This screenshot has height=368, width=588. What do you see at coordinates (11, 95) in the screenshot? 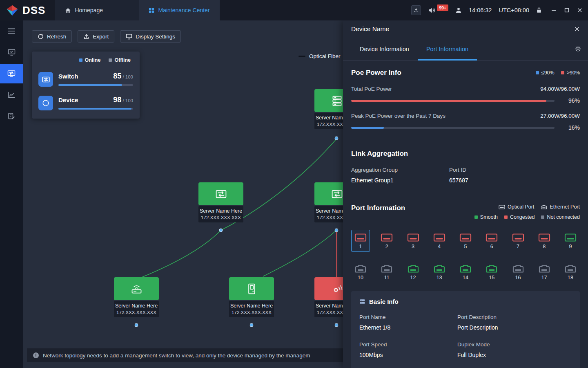
I see `chart-icon` at bounding box center [11, 95].